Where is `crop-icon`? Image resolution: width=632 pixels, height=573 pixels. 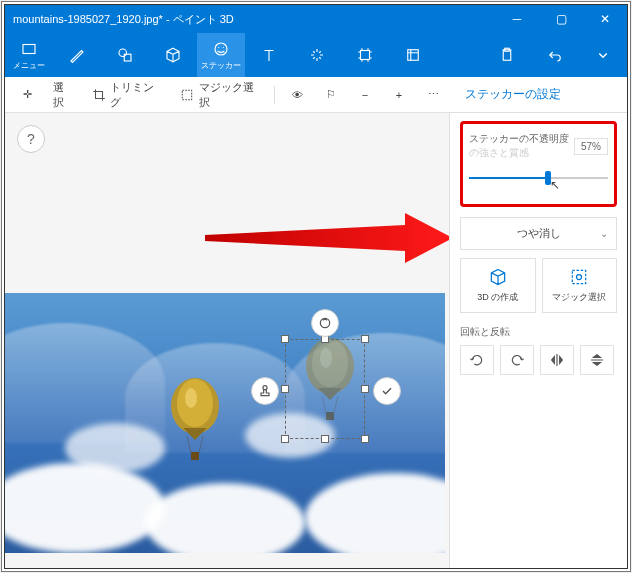 crop-icon is located at coordinates (100, 95).